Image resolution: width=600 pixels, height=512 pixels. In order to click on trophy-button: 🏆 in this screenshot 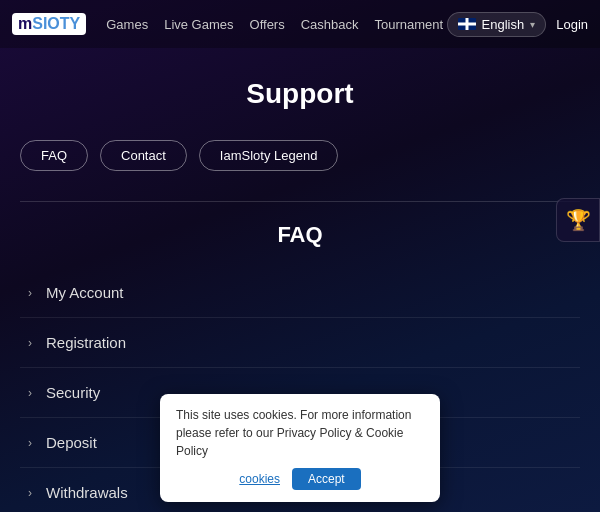, I will do `click(578, 220)`.